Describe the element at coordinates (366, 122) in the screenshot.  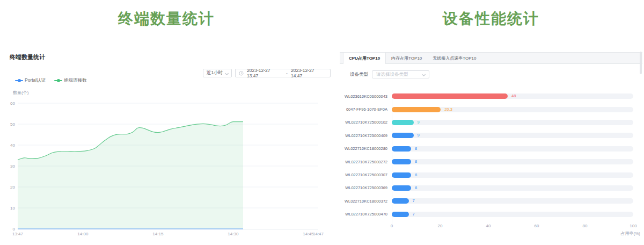
I see `bar-category-label: WL022710K725000102` at that location.